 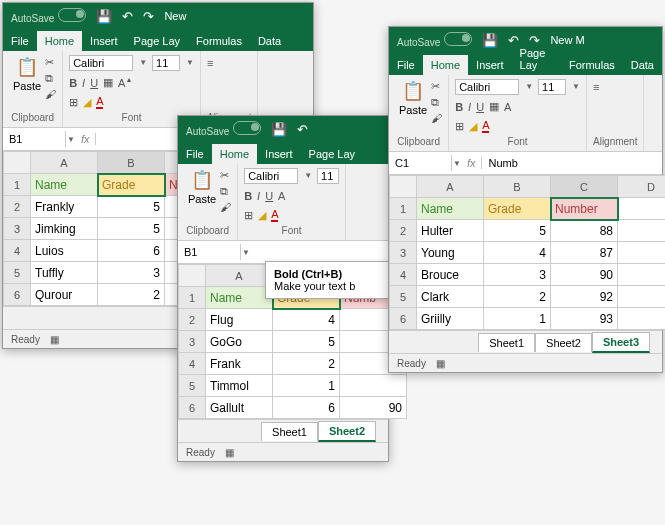 What do you see at coordinates (596, 87) in the screenshot?
I see `align-icon: ≡` at bounding box center [596, 87].